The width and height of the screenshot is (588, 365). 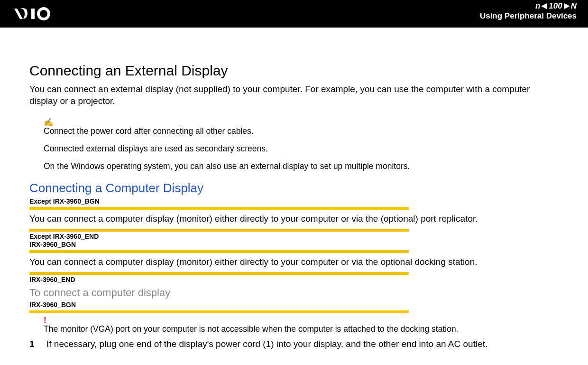 What do you see at coordinates (301, 145) in the screenshot?
I see `note-block: ✍ Connect the power cord after connectin…` at bounding box center [301, 145].